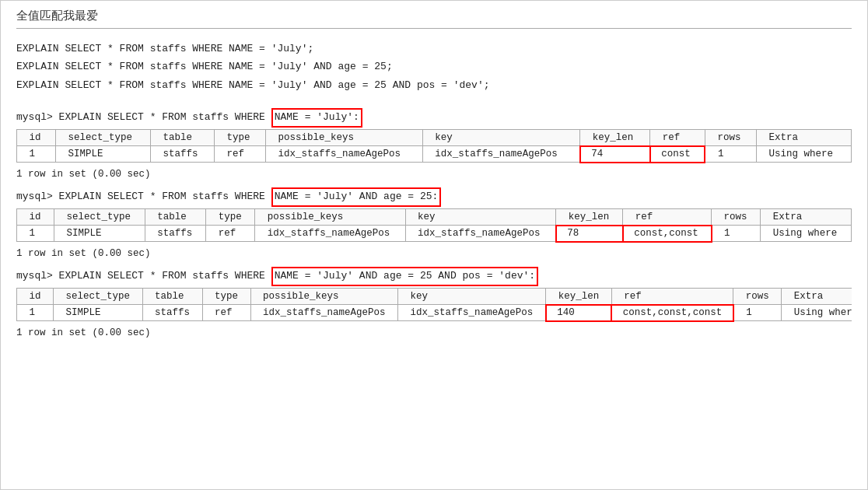 The height and width of the screenshot is (490, 868). I want to click on top-query-3: EXPLAIN SELECT * FROM staffs WHERE NAME …, so click(434, 86).